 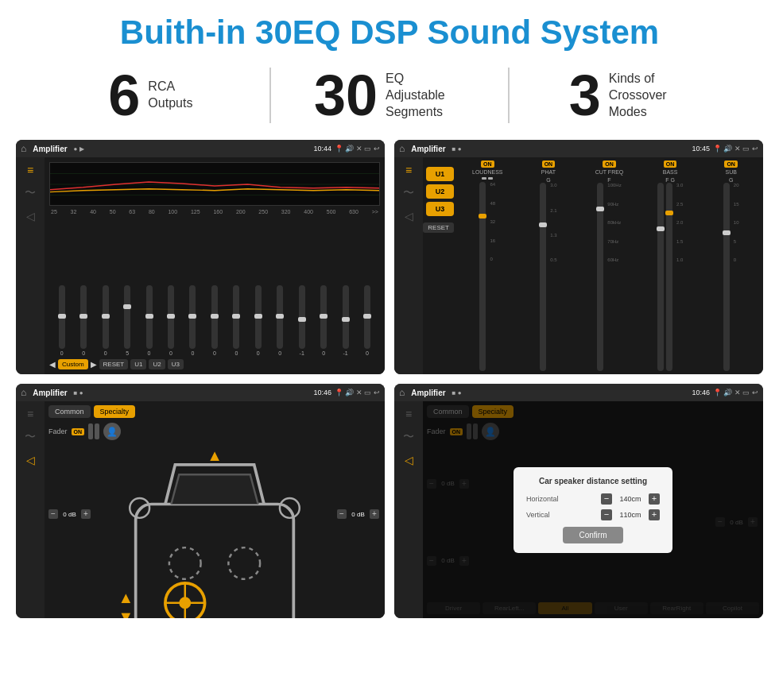 What do you see at coordinates (483, 216) in the screenshot?
I see `loudness-thumb` at bounding box center [483, 216].